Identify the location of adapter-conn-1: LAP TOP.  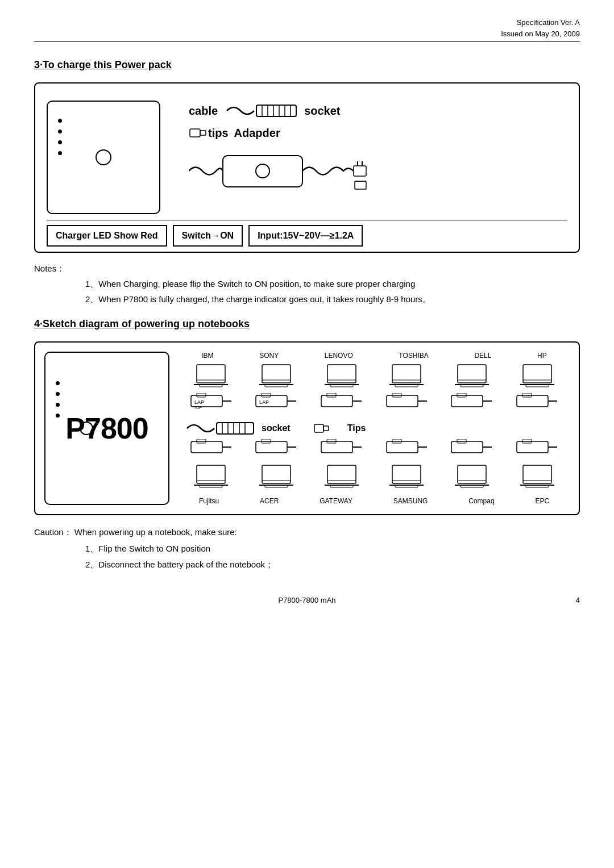
(211, 403).